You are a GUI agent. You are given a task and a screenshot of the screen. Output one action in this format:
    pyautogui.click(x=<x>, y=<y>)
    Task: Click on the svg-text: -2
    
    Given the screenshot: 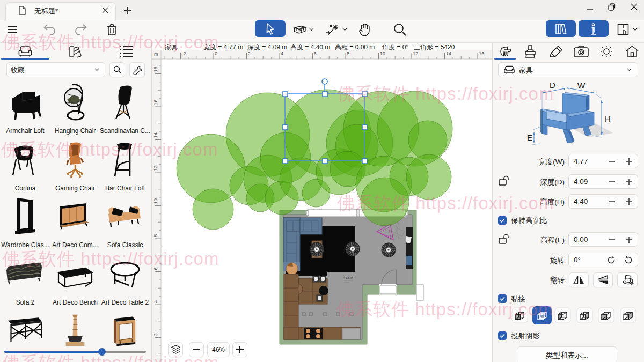 What is the action you would take?
    pyautogui.click(x=184, y=54)
    